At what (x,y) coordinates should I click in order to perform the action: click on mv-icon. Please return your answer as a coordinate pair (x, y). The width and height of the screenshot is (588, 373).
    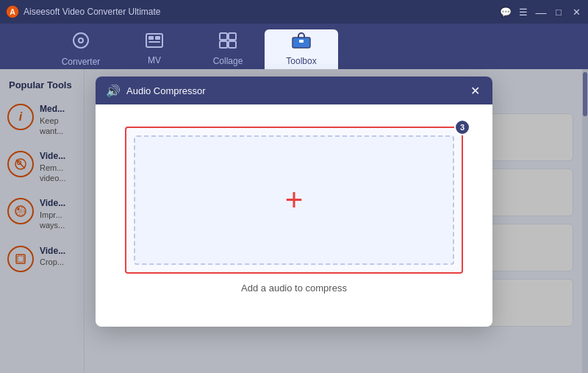
    Looking at the image, I should click on (154, 43).